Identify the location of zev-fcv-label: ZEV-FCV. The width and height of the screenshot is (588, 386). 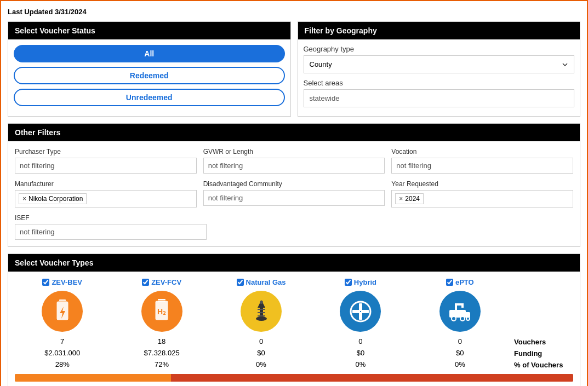
(167, 283).